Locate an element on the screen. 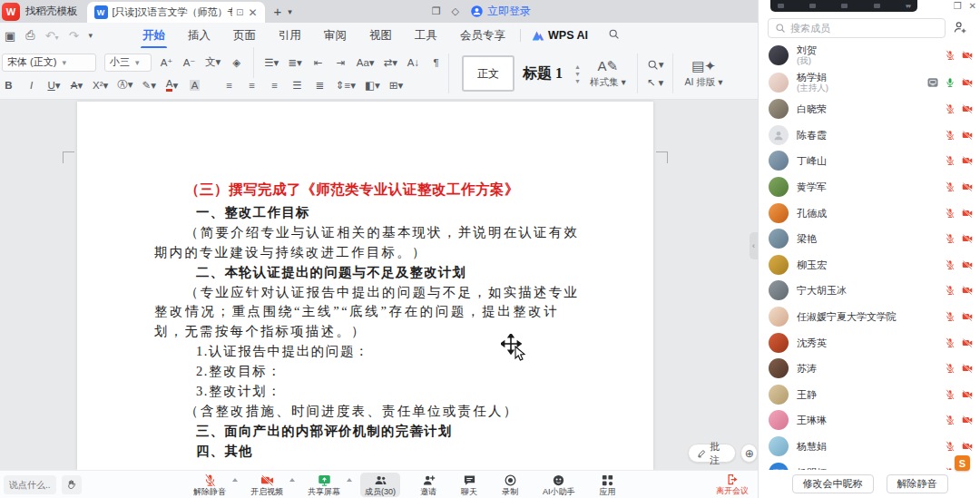 This screenshot has width=980, height=498. outdent-icon: ⇤ is located at coordinates (318, 63).